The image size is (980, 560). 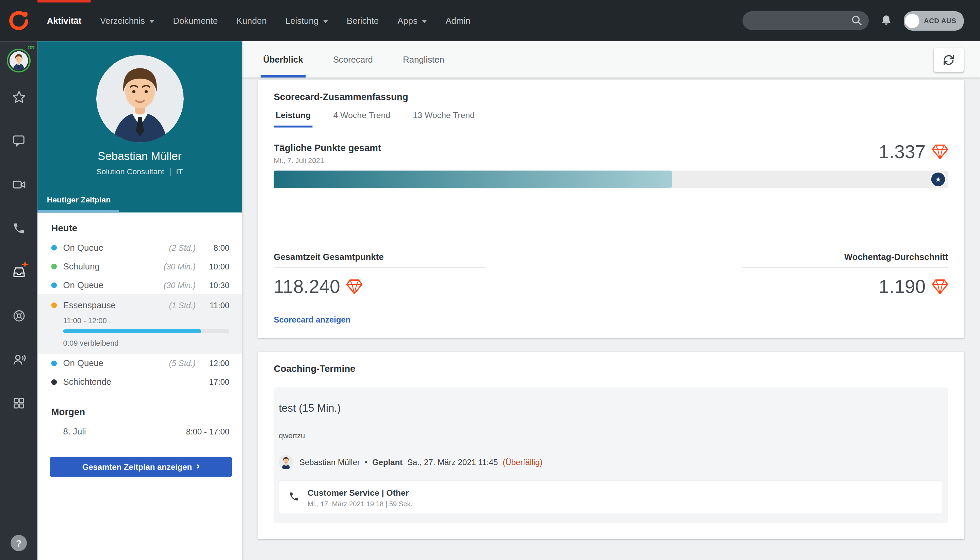 I want to click on acd-toggle: ACD AUS, so click(x=934, y=21).